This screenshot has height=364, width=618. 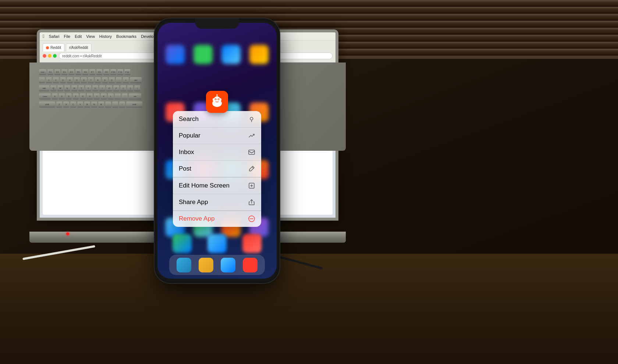 I want to click on close-button, so click(x=45, y=56).